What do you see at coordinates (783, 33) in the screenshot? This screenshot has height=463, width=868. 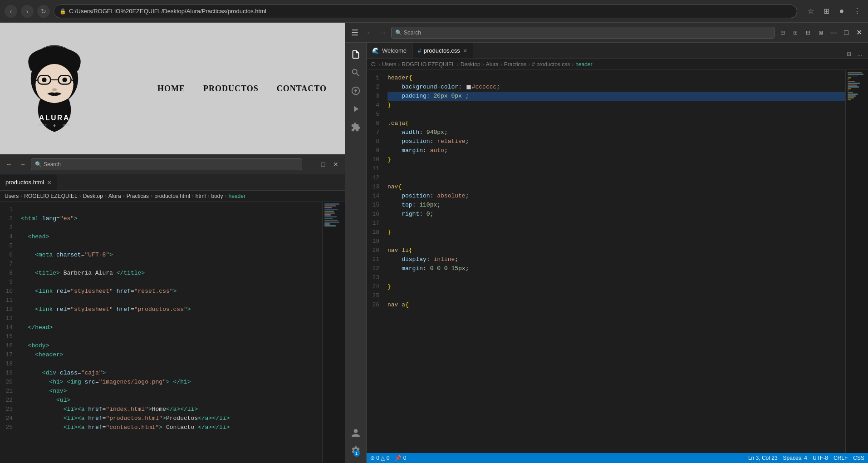 I see `split-editor-btn: ⊟` at bounding box center [783, 33].